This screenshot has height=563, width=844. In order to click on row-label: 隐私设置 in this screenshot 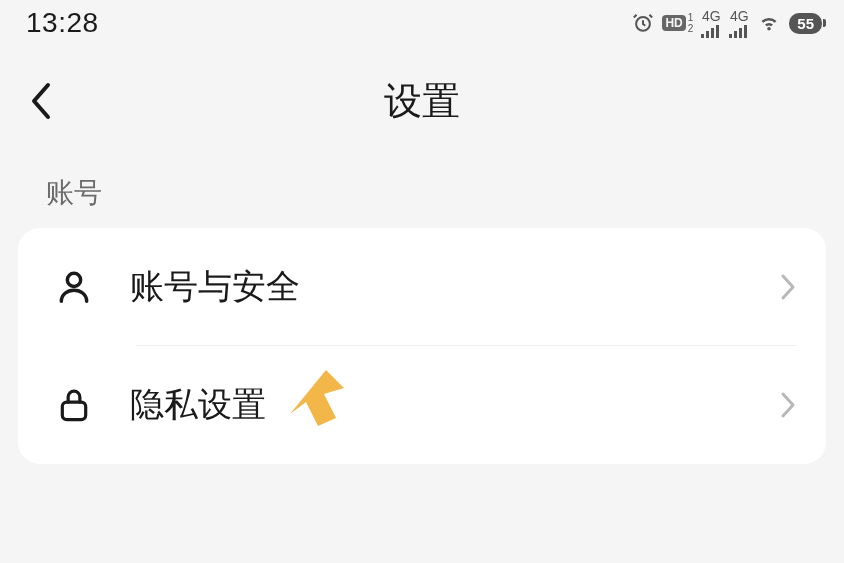, I will do `click(455, 405)`.